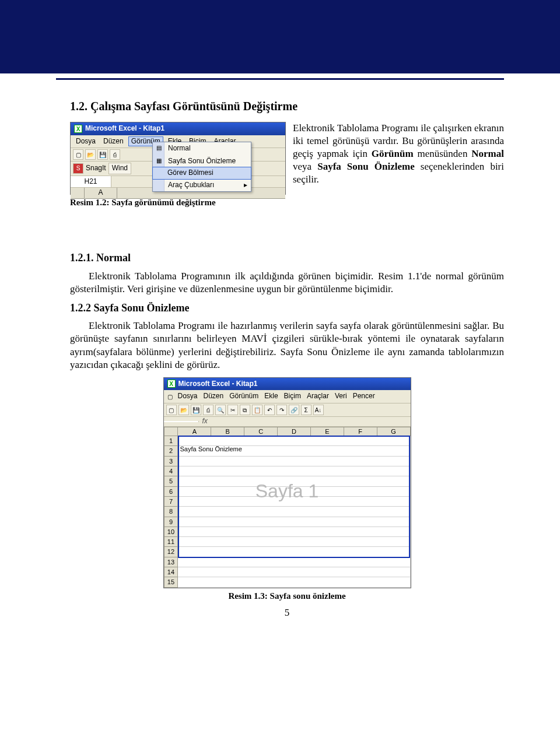 This screenshot has height=730, width=560. What do you see at coordinates (287, 308) in the screenshot?
I see `subsection-1-2-2: 1.2.2 Sayfa Sonu Önizleme` at bounding box center [287, 308].